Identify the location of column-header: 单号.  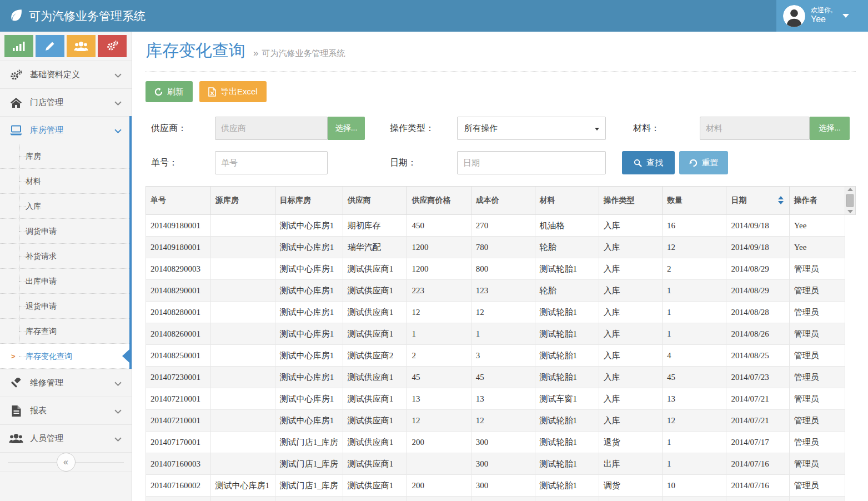
(179, 201).